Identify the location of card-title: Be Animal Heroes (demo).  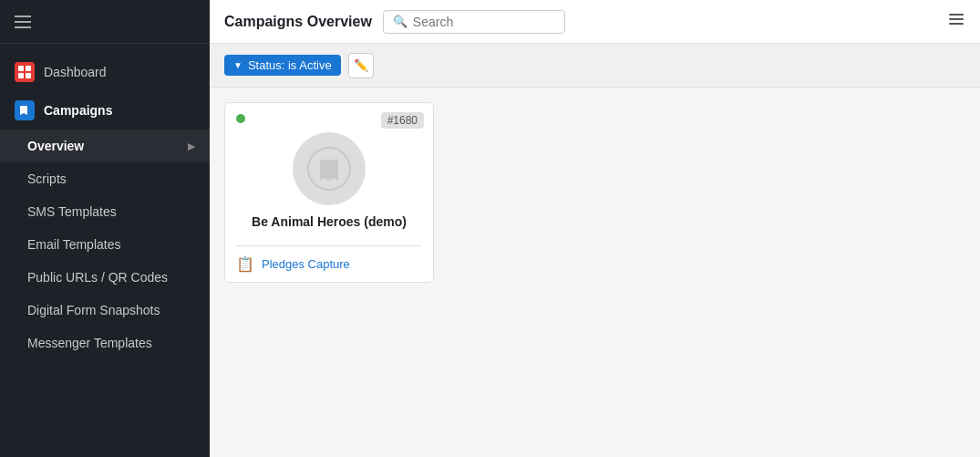
(329, 226).